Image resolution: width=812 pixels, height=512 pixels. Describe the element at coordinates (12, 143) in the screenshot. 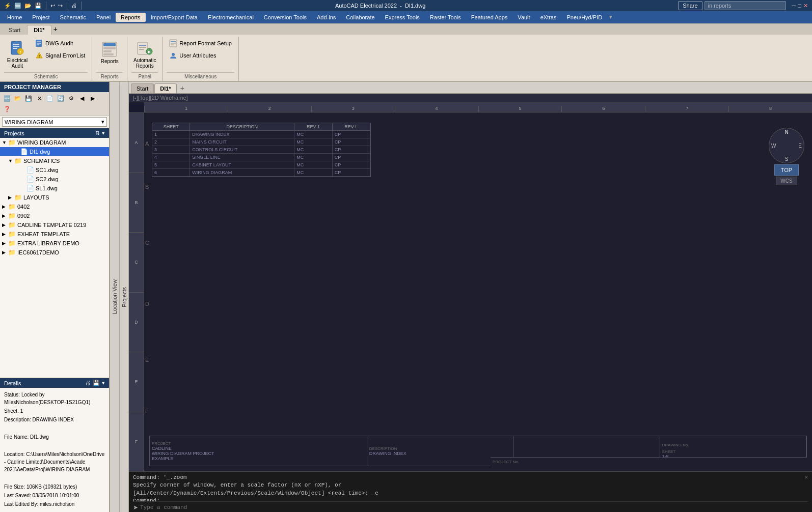

I see `folder-wiring-icon: 📁` at that location.